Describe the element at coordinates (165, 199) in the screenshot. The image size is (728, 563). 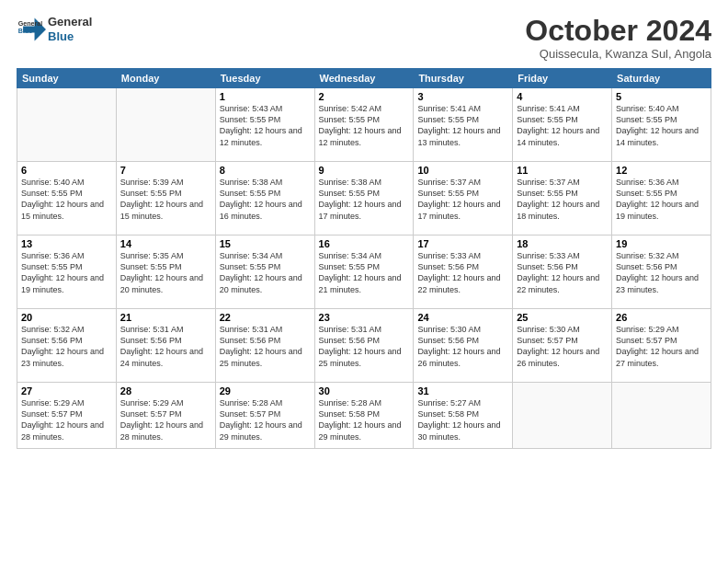
I see `calendar-cell: 7Sunrise: 5:39 AMSunset: 5:55 PMDaylight…` at that location.